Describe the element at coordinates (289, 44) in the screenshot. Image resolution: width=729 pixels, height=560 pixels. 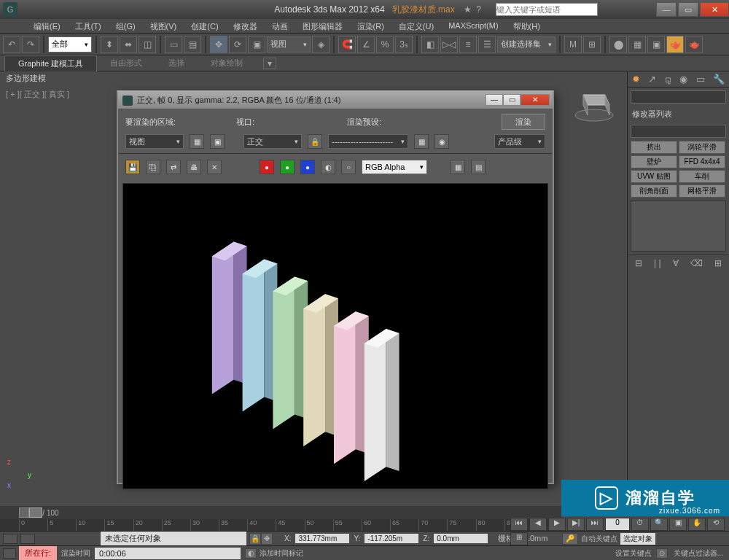
I see `refcoord-dropdown: 视图` at that location.